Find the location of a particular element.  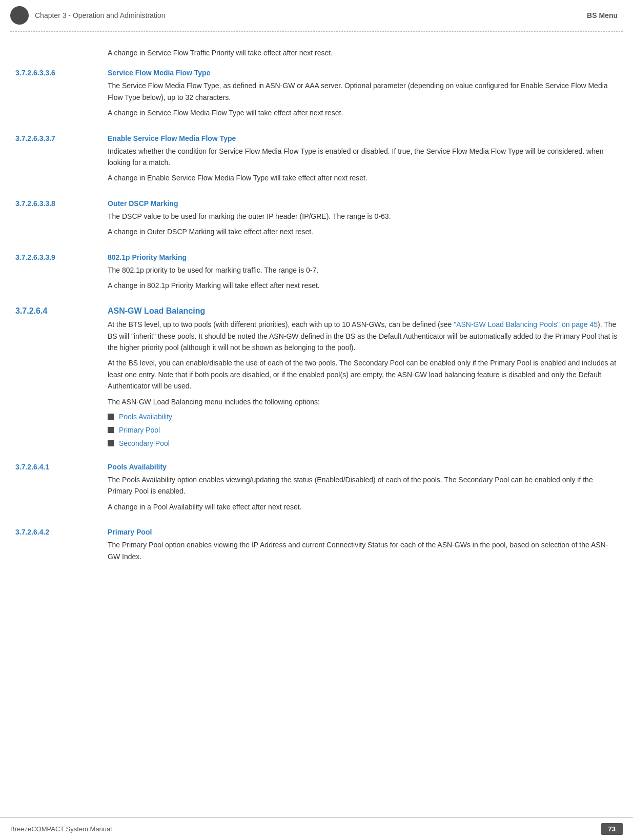

section-content-3726: ASN-GW Load Balancing At the BTS level, … is located at coordinates (363, 379).